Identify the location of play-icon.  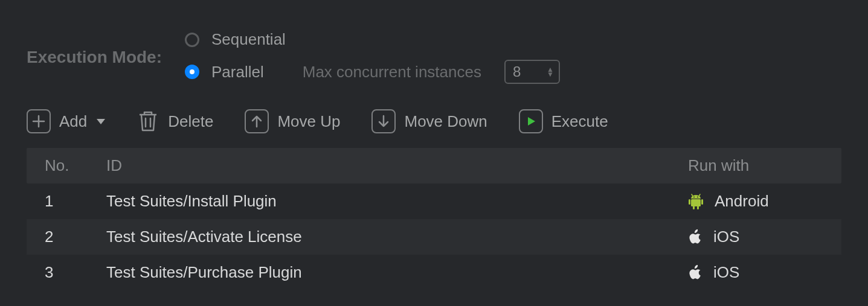
(531, 121).